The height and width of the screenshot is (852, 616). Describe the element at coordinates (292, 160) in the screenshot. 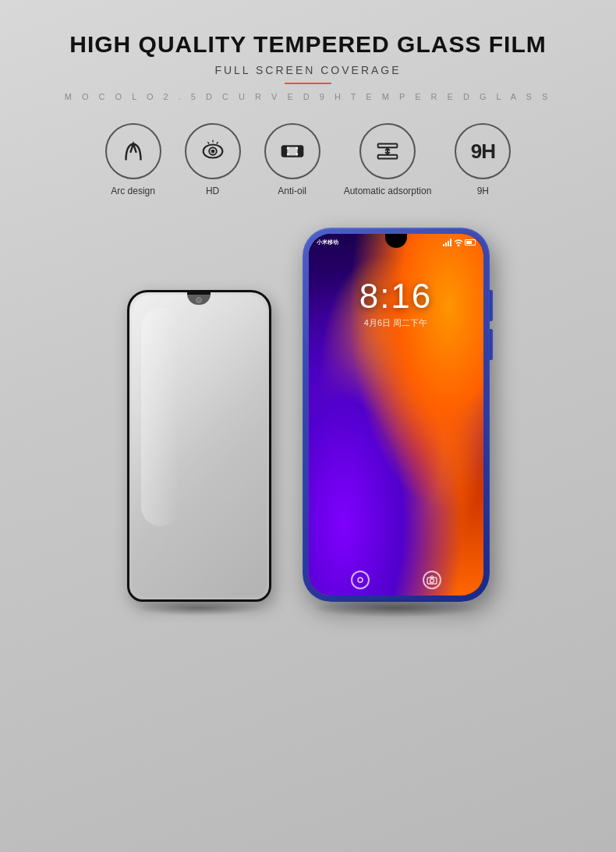

I see `feature-anti-oil: Anti-oil` at that location.